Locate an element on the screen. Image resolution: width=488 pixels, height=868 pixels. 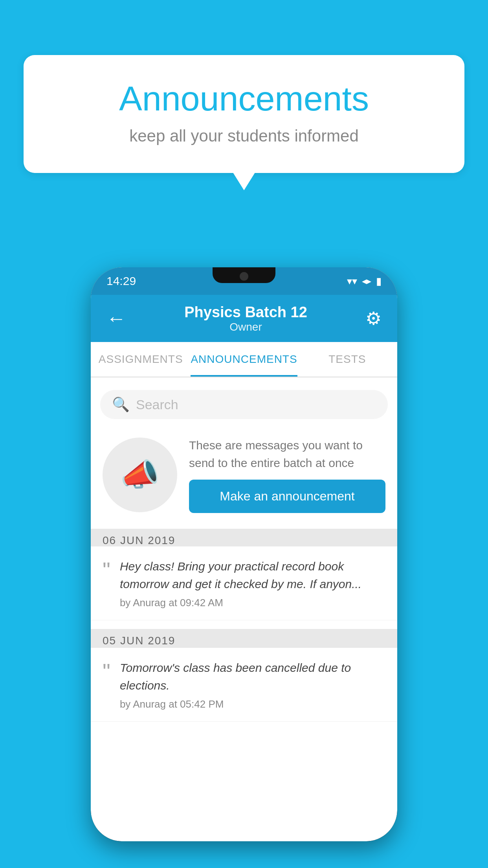
speech-bubble: Announcements keep all your students inf… is located at coordinates (244, 114).